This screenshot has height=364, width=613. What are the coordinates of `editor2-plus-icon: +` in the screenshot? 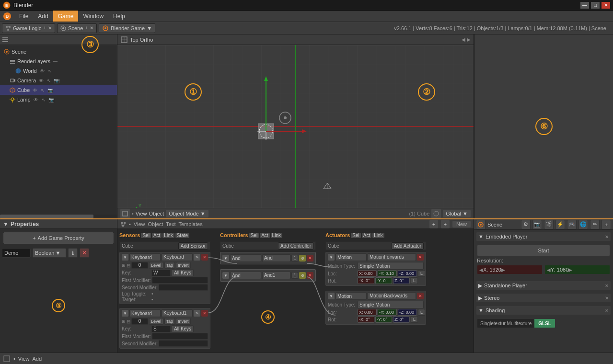 It's located at (86, 28).